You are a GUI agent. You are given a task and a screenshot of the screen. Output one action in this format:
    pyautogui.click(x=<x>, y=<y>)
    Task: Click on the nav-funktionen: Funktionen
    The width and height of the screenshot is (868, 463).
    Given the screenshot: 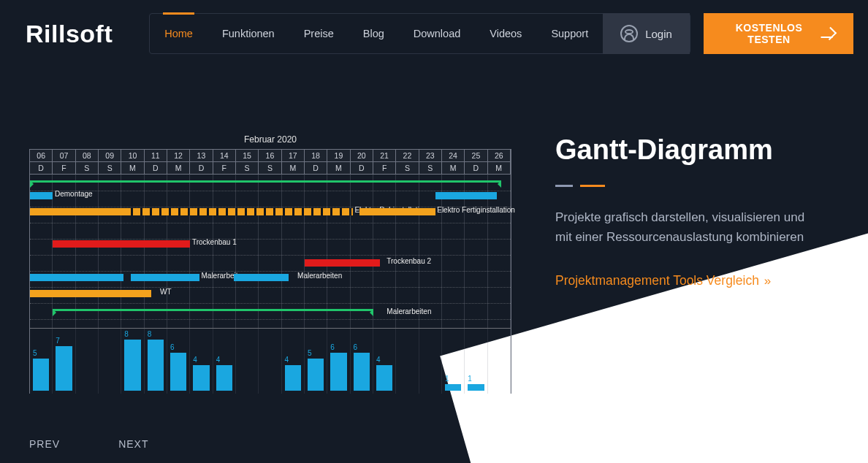 What is the action you would take?
    pyautogui.click(x=248, y=34)
    